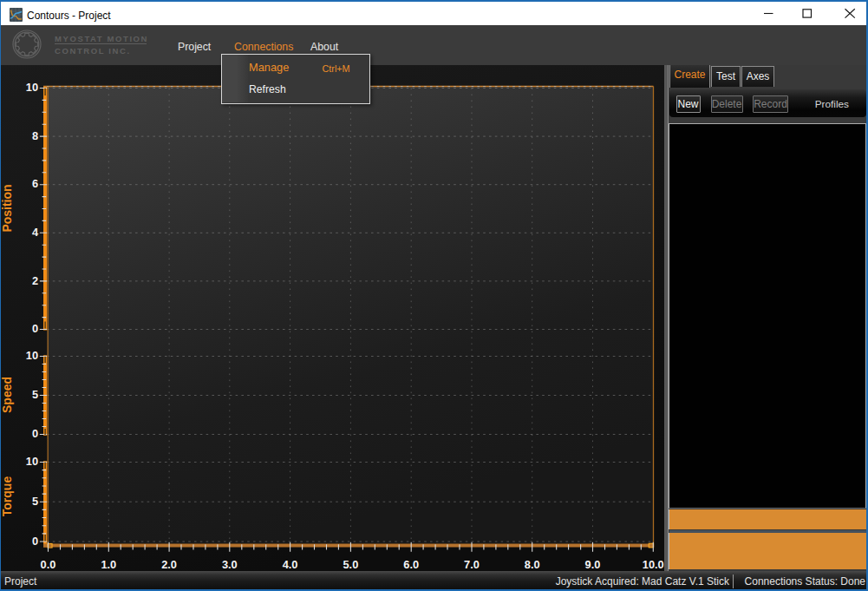  I want to click on svg-text: 8, so click(35, 135).